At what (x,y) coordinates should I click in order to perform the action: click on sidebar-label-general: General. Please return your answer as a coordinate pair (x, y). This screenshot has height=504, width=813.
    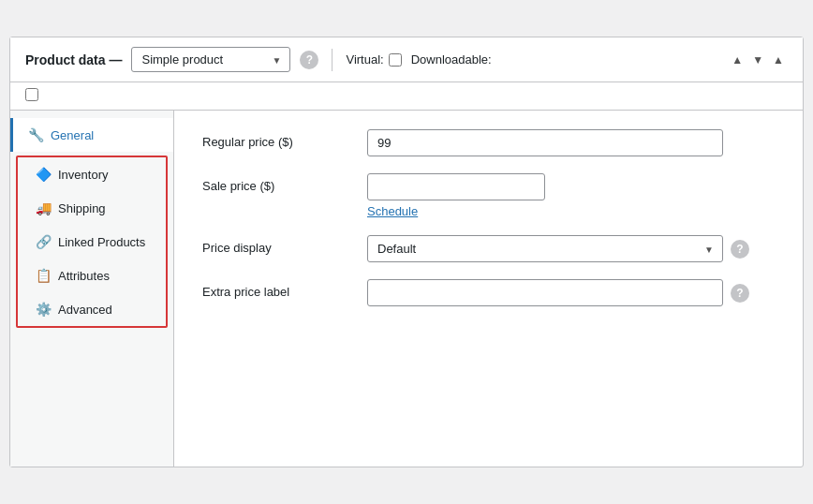
    Looking at the image, I should click on (72, 135).